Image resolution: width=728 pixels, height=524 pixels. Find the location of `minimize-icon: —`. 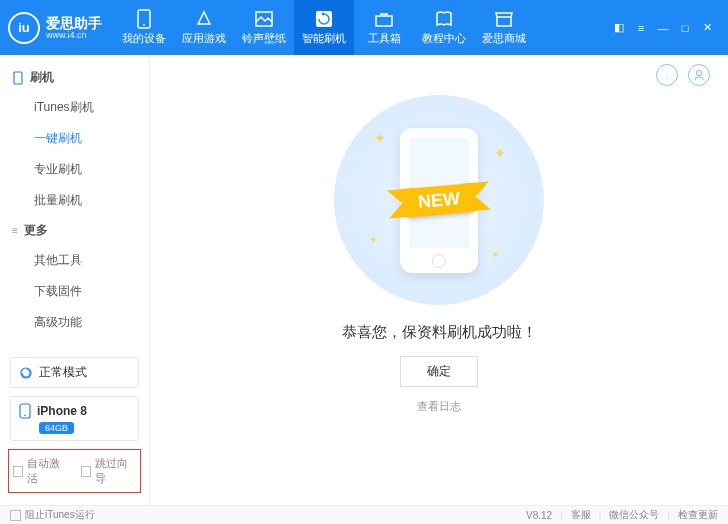

minimize-icon: — is located at coordinates (663, 28).